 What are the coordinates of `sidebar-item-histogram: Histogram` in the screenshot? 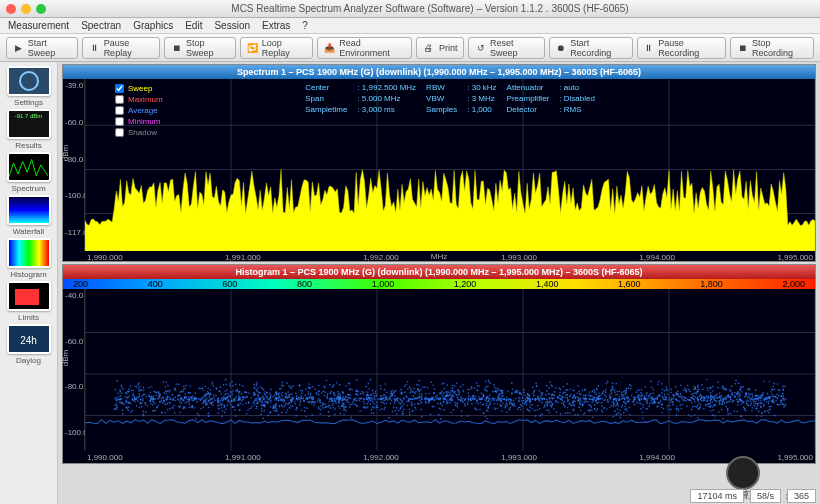 It's located at (29, 258).